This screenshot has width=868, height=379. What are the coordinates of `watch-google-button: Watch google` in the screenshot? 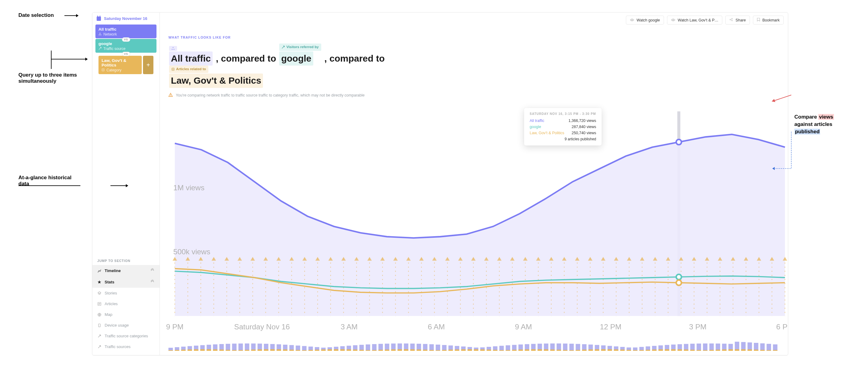 It's located at (645, 20).